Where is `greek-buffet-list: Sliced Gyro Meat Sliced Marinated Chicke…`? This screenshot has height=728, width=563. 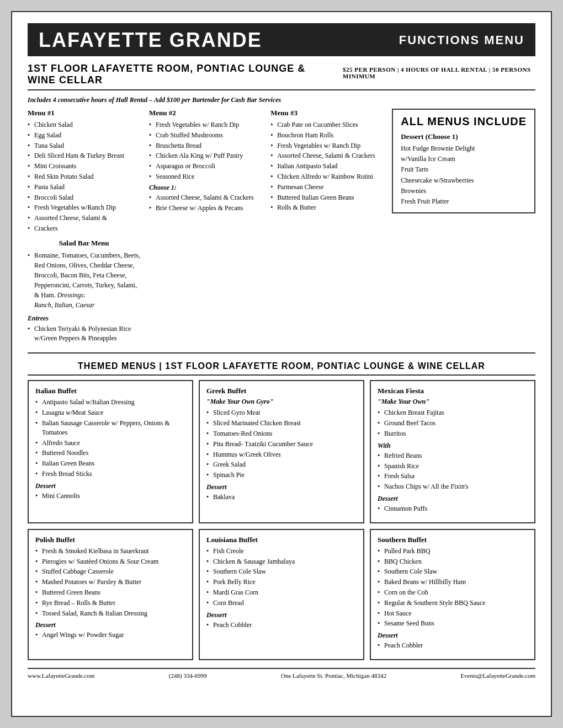 greek-buffet-list: Sliced Gyro Meat Sliced Marinated Chicke… is located at coordinates (282, 444).